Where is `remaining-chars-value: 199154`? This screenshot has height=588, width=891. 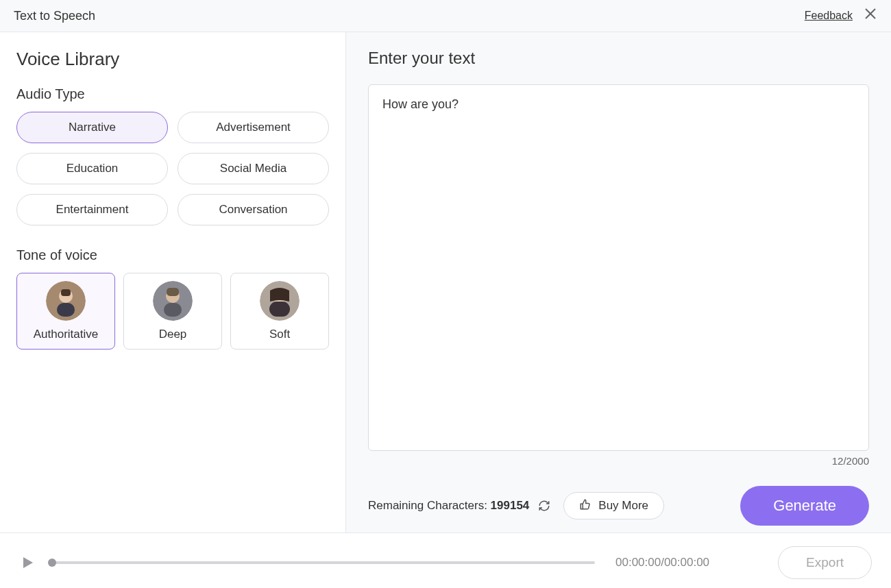
remaining-chars-value: 199154 is located at coordinates (510, 506).